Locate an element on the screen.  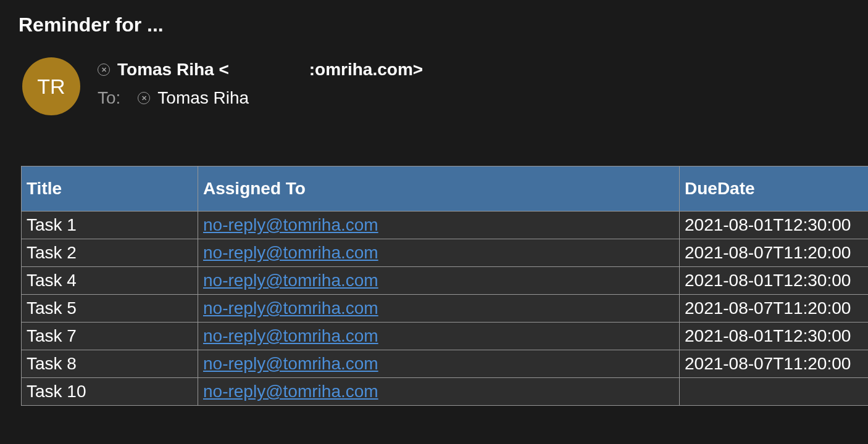
cell-due is located at coordinates (774, 392).